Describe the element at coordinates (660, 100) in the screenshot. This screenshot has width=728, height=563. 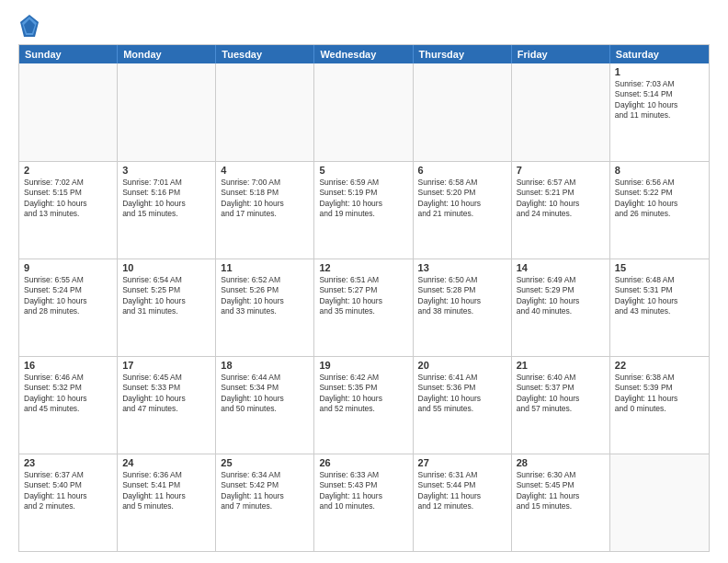
I see `day-info: Sunrise: 7:03 AMSunset: 5:14 PMDaylight:…` at that location.